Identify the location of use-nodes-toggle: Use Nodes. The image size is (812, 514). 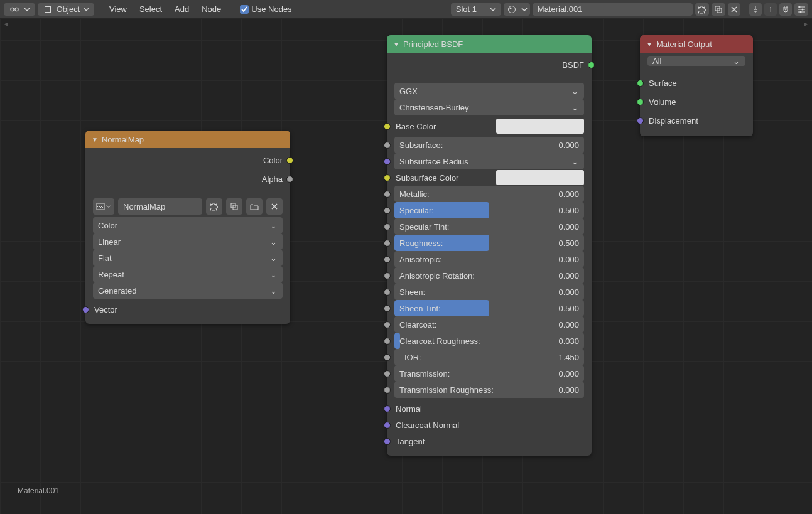
(266, 9).